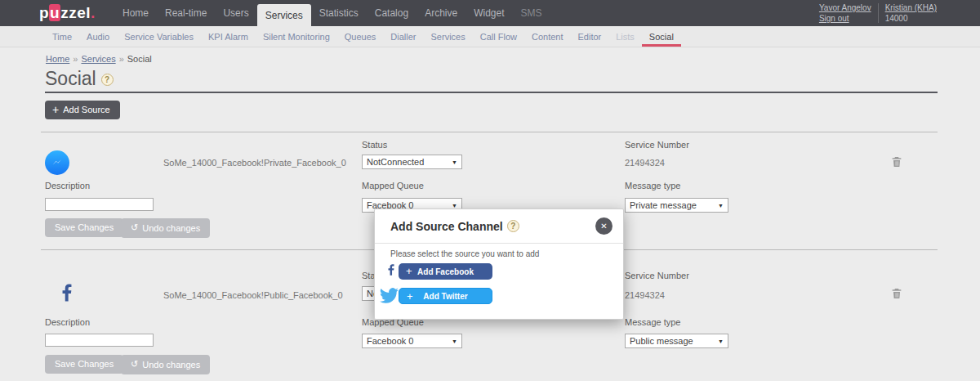 The width and height of the screenshot is (980, 381). Describe the element at coordinates (676, 341) in the screenshot. I see `message-type-select: Public message▼` at that location.